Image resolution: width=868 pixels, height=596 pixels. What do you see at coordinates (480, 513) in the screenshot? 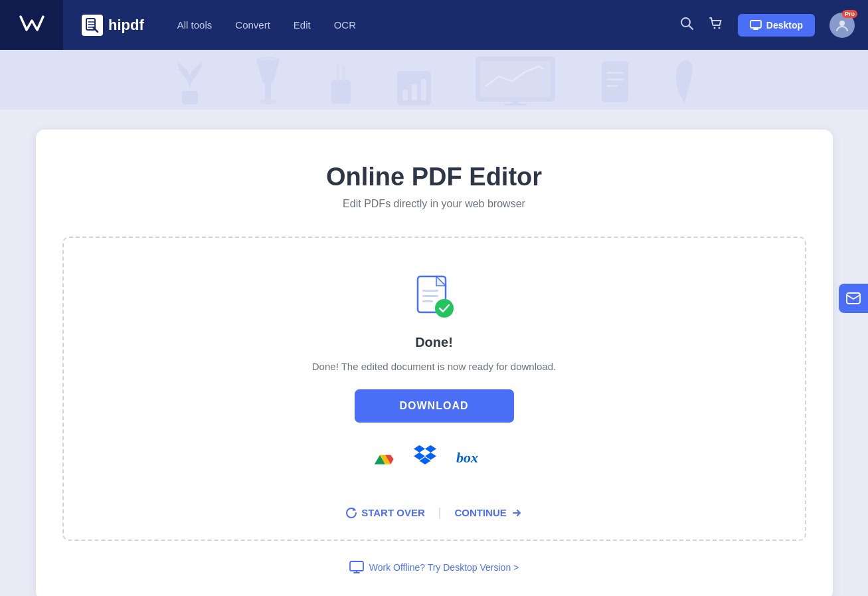
I see `continue-label: CONTINUE` at bounding box center [480, 513].